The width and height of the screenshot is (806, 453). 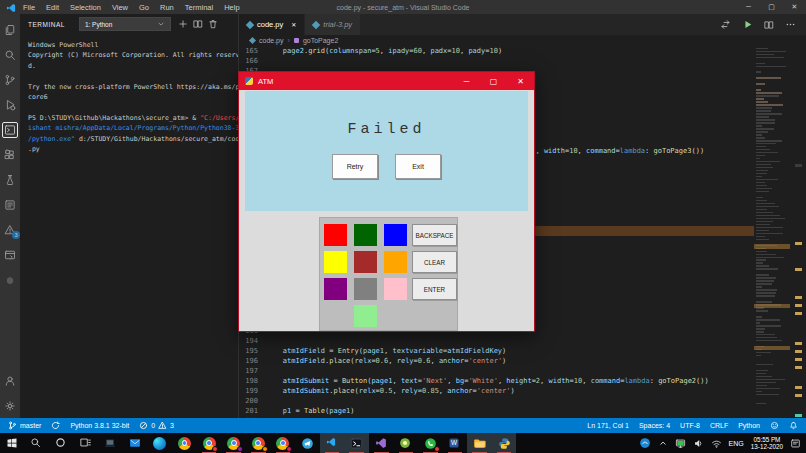 I want to click on dialog-close-icon: ✕, so click(x=520, y=81).